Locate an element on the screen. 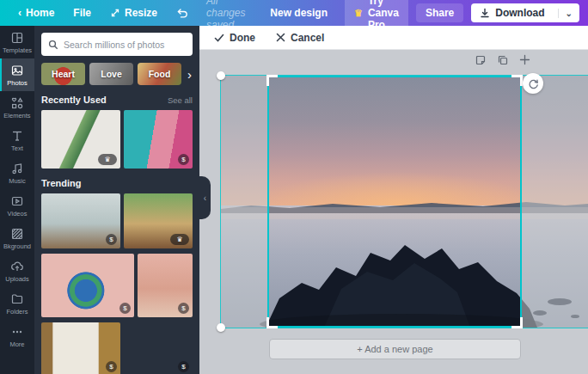 The width and height of the screenshot is (588, 374). sidebar-item-uploads: Uploads is located at coordinates (17, 271).